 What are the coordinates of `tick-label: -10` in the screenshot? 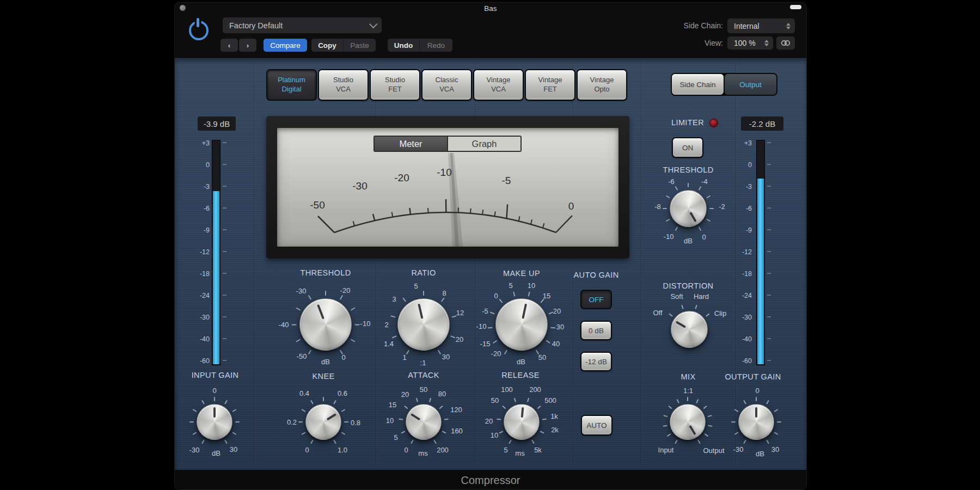 It's located at (669, 236).